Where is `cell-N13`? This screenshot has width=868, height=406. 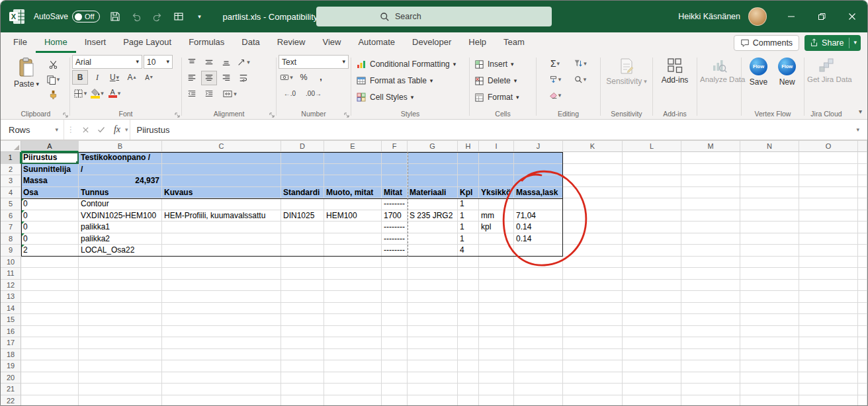
cell-N13 is located at coordinates (770, 297).